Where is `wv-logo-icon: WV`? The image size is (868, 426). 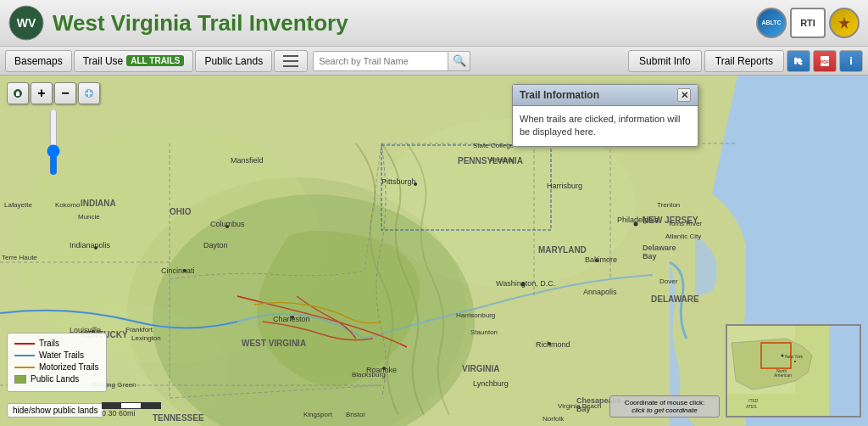
wv-logo-icon: WV is located at coordinates (26, 23).